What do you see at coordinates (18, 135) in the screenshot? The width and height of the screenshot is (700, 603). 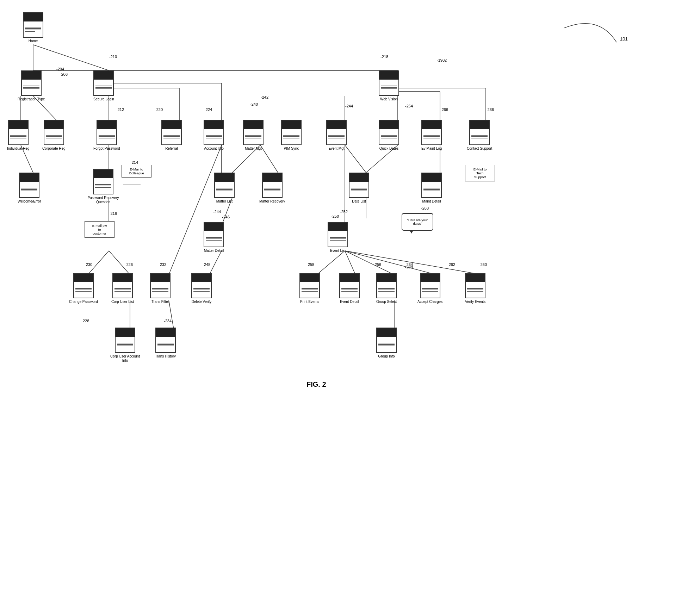 I see `node-indiv-reg: Individual Reg` at bounding box center [18, 135].